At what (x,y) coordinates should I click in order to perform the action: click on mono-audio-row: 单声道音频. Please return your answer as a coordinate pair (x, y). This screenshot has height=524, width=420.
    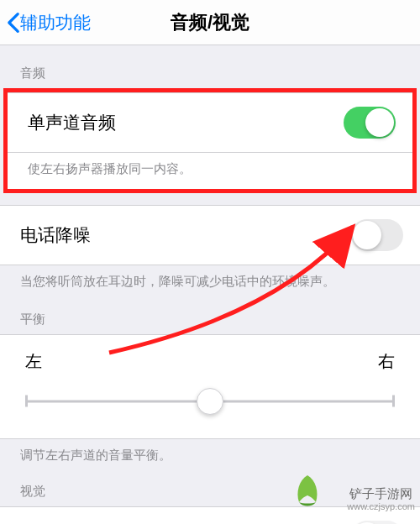
    Looking at the image, I should click on (210, 123).